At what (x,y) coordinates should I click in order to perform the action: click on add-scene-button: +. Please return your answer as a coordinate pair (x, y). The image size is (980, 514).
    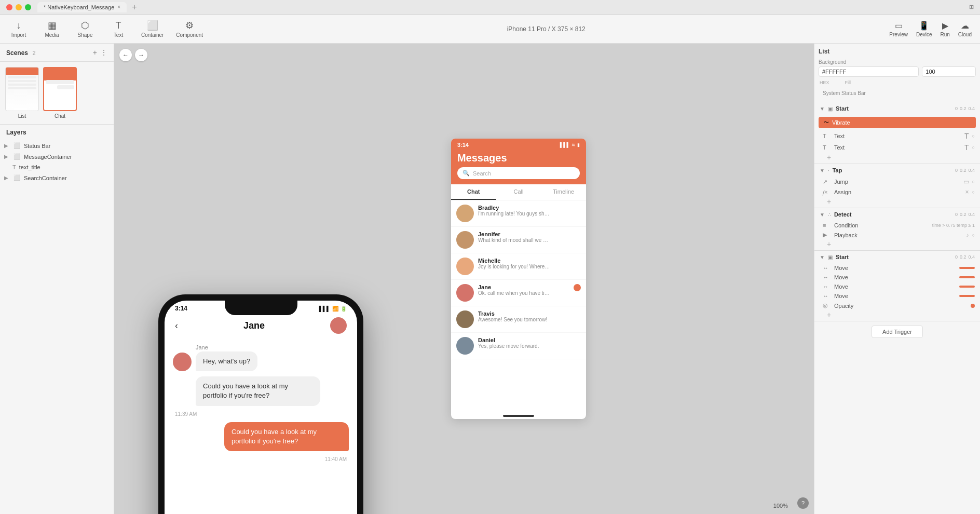
    Looking at the image, I should click on (95, 52).